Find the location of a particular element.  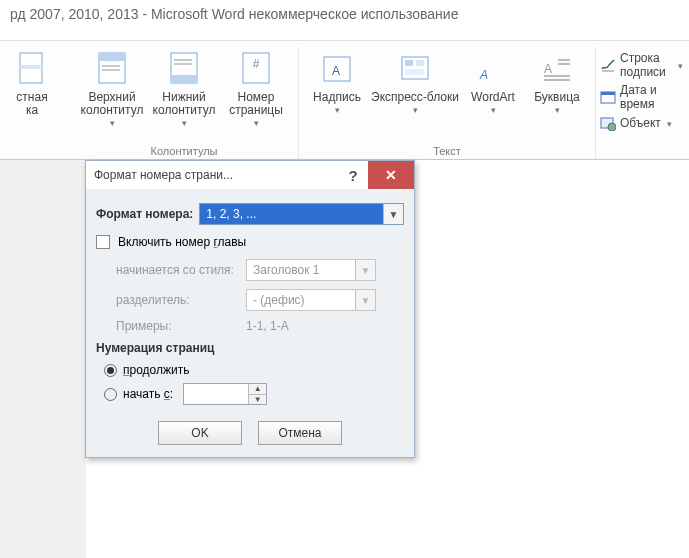

wordart-icon: A is located at coordinates (493, 69).